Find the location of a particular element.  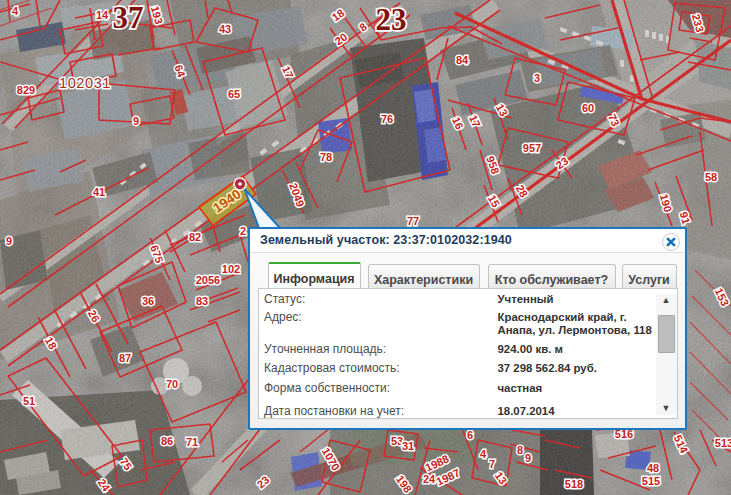

svg-text: 7 is located at coordinates (492, 464).